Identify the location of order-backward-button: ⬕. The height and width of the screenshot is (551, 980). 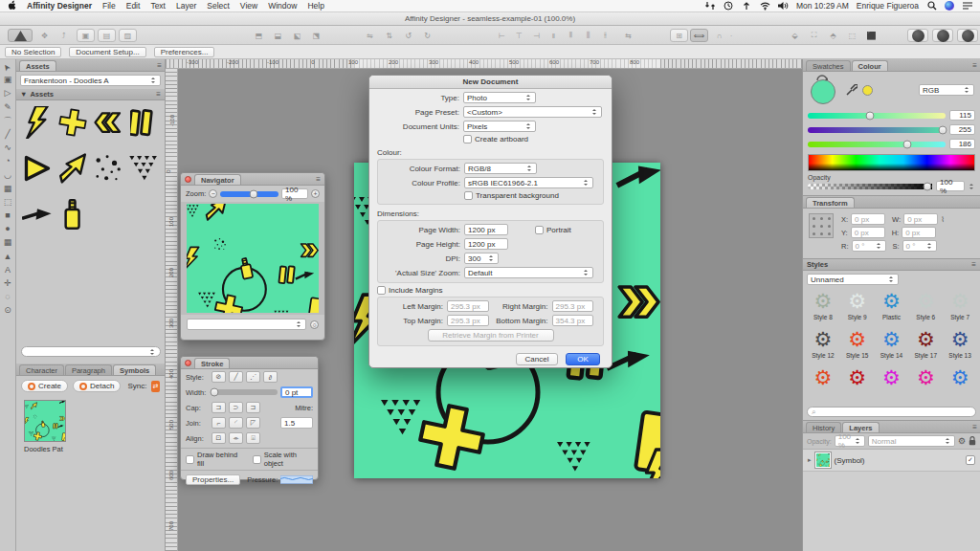
(297, 35).